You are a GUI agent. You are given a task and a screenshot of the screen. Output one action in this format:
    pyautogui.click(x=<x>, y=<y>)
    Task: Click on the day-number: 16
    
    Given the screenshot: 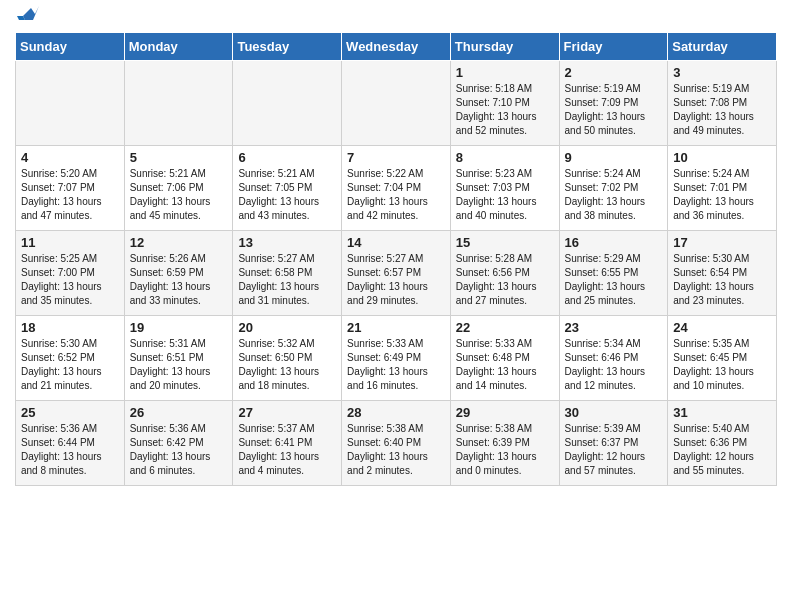 What is the action you would take?
    pyautogui.click(x=614, y=242)
    